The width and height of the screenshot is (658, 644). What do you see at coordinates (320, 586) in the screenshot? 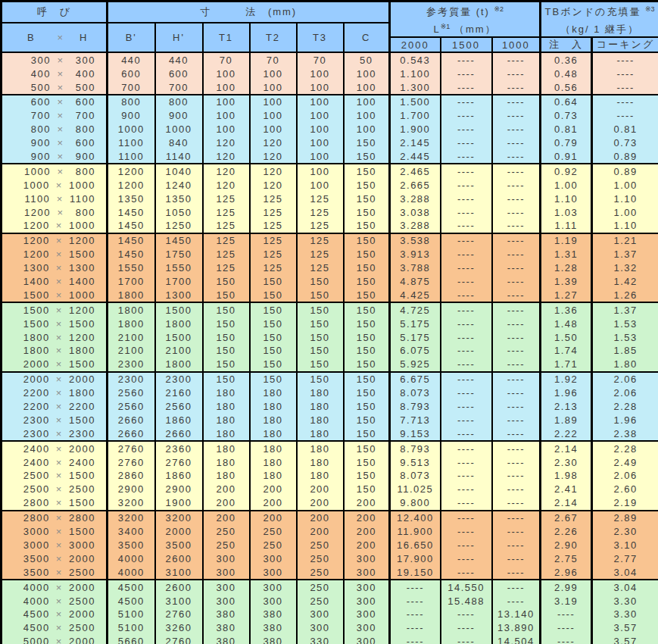
I see `cell-t3: 250` at bounding box center [320, 586].